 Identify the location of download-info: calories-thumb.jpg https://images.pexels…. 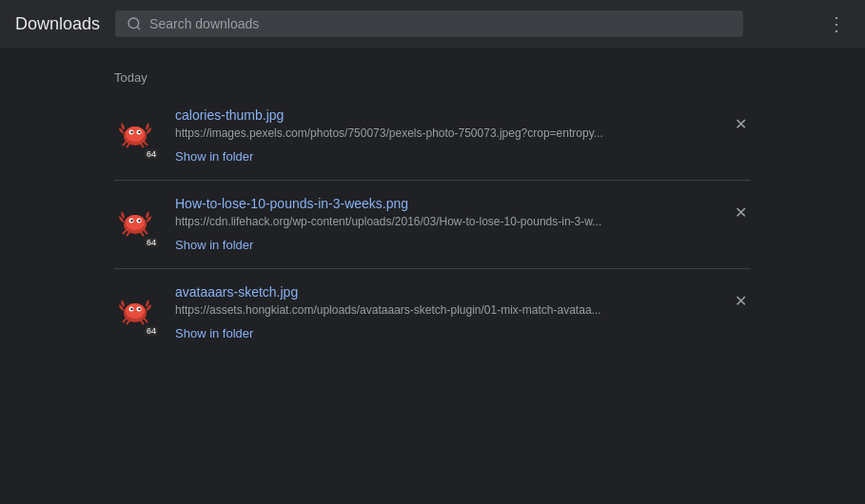
(445, 136).